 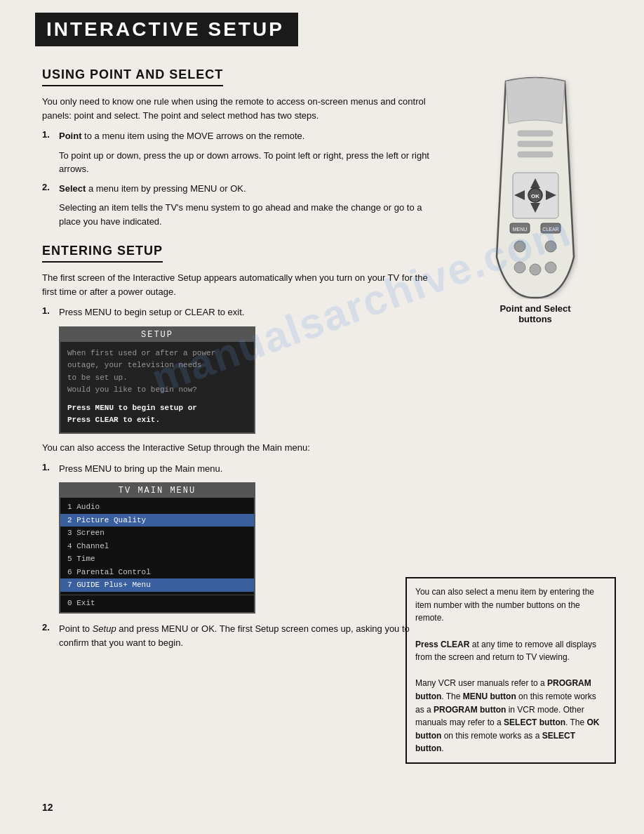 I want to click on list-item-1: 1. Point to a menu item using the MOVE a…, so click(x=241, y=136).